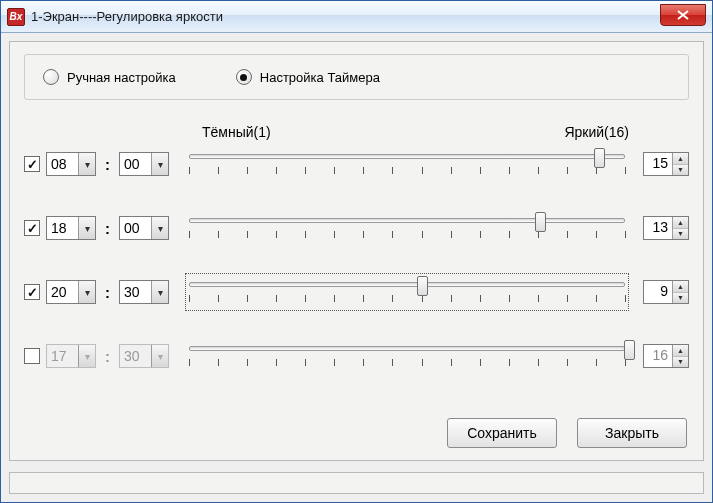  What do you see at coordinates (356, 77) in the screenshot?
I see `mode-group: Ручная настройка Настройка Таймера` at bounding box center [356, 77].